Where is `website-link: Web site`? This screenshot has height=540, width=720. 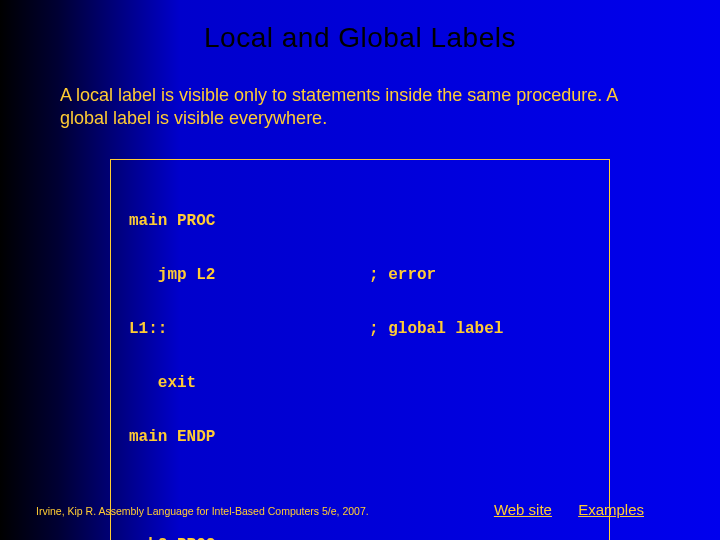
website-link: Web site is located at coordinates (523, 510).